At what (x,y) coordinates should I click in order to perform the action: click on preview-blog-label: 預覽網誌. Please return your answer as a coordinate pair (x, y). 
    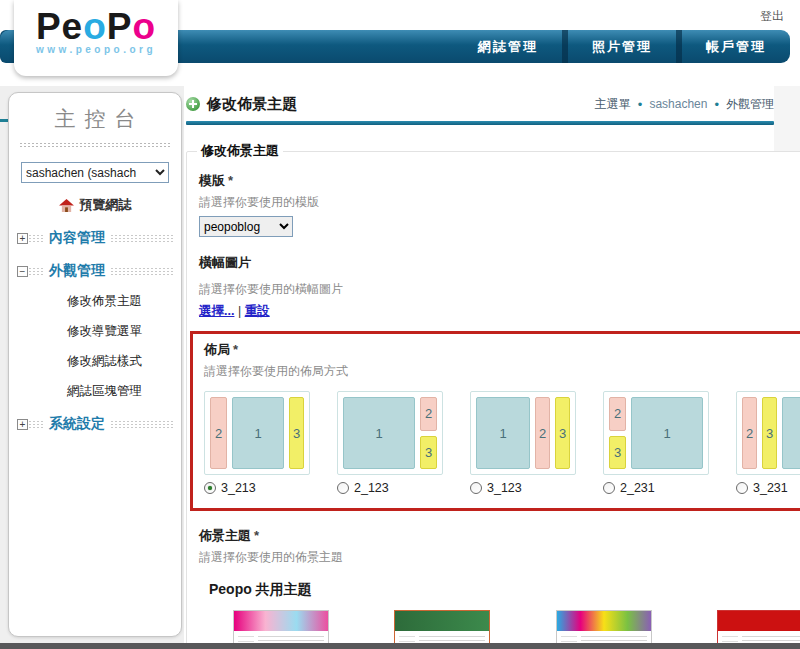
    Looking at the image, I should click on (106, 205).